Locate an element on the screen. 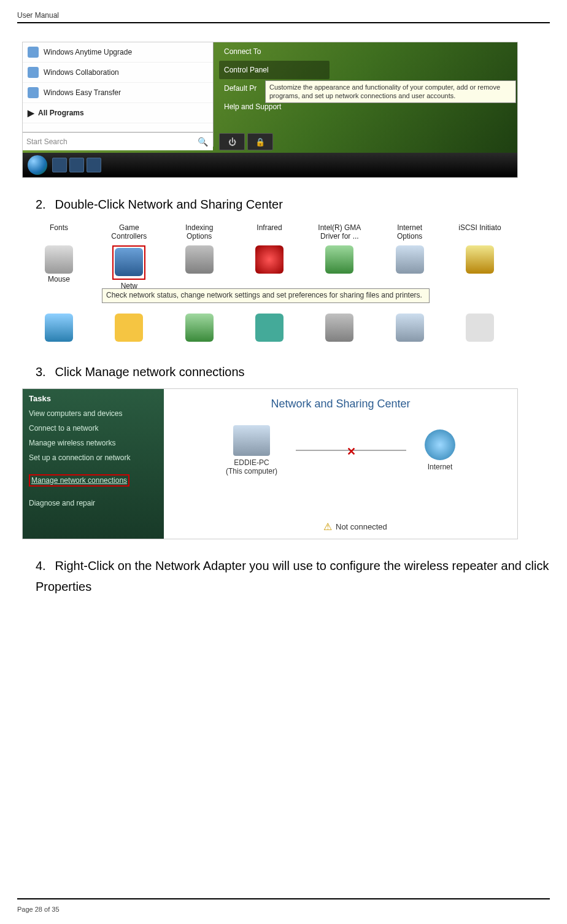  screenshot-network-sharing-center: Tasks View computers and devices Connect… is located at coordinates (270, 464).